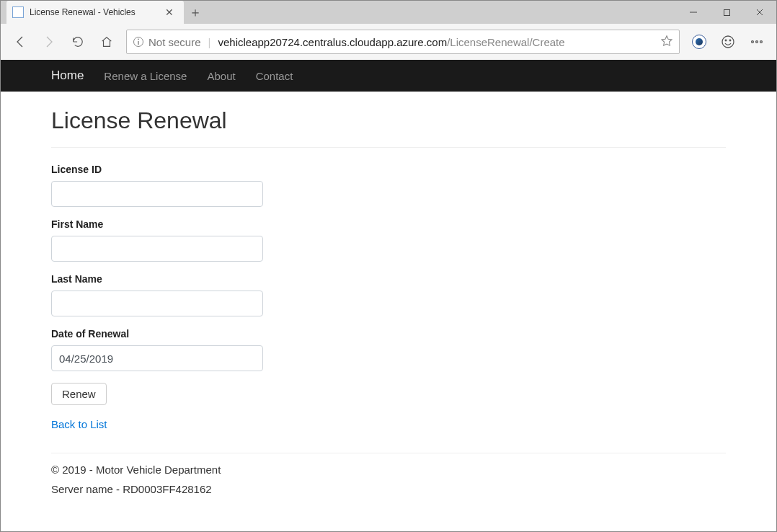  What do you see at coordinates (699, 42) in the screenshot?
I see `extension-icon` at bounding box center [699, 42].